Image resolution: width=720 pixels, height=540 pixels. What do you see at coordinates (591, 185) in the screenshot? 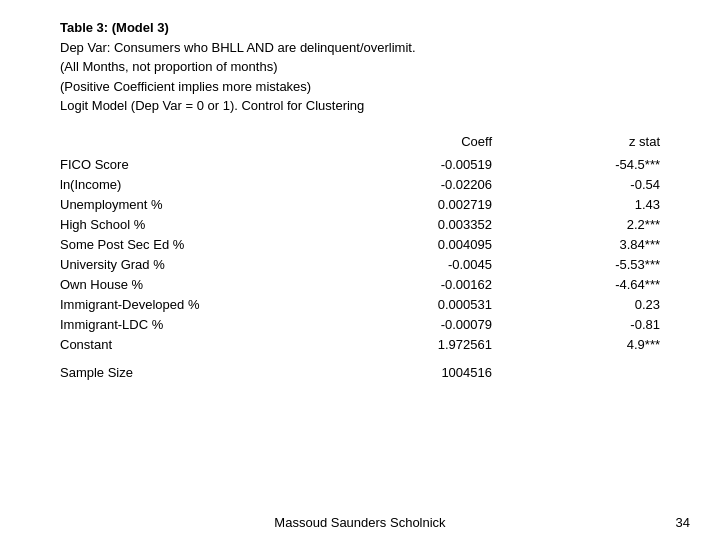
I see `row-zstat: -0.54` at bounding box center [591, 185].